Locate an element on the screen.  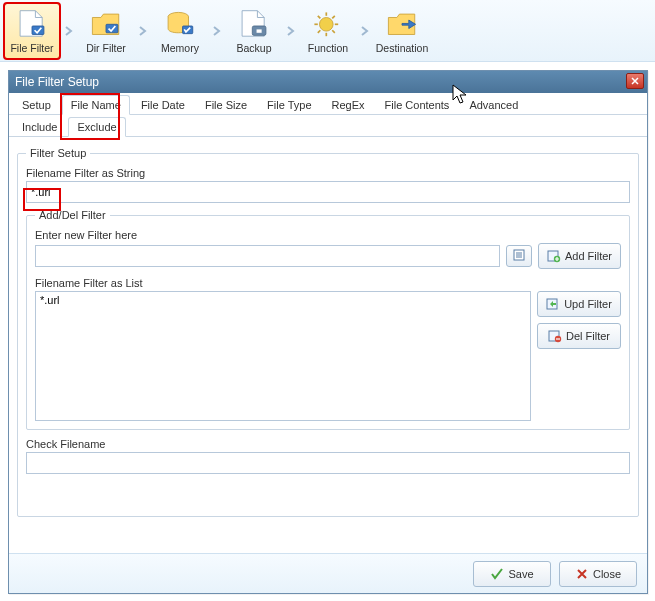
add-filter-label: Add Filter is located at coordinates (588, 256).